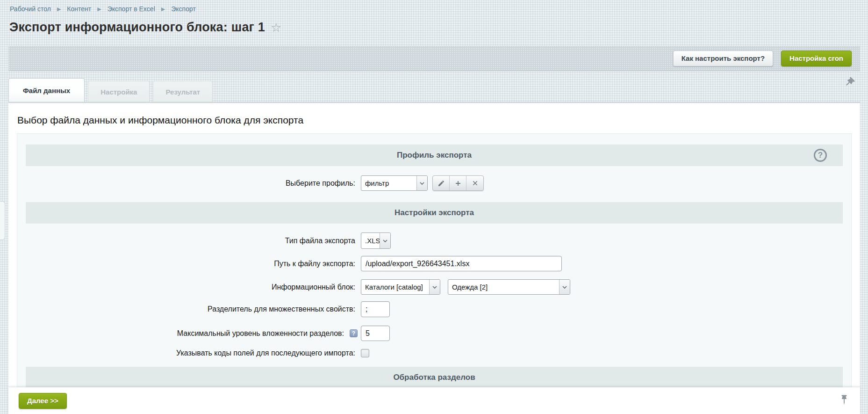 Image resolution: width=868 pixels, height=414 pixels. What do you see at coordinates (43, 401) in the screenshot?
I see `next-step-button: Далее >>` at bounding box center [43, 401].